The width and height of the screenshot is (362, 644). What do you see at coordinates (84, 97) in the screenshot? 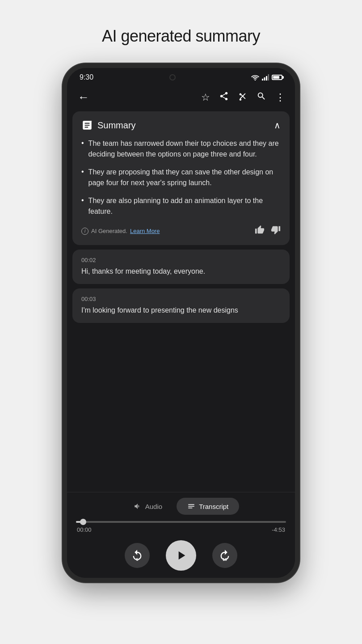
I see `back-button: ←` at bounding box center [84, 97].